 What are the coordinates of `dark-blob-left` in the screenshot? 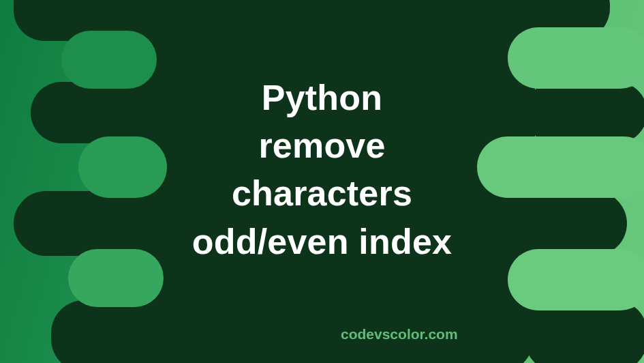 It's located at (109, 332).